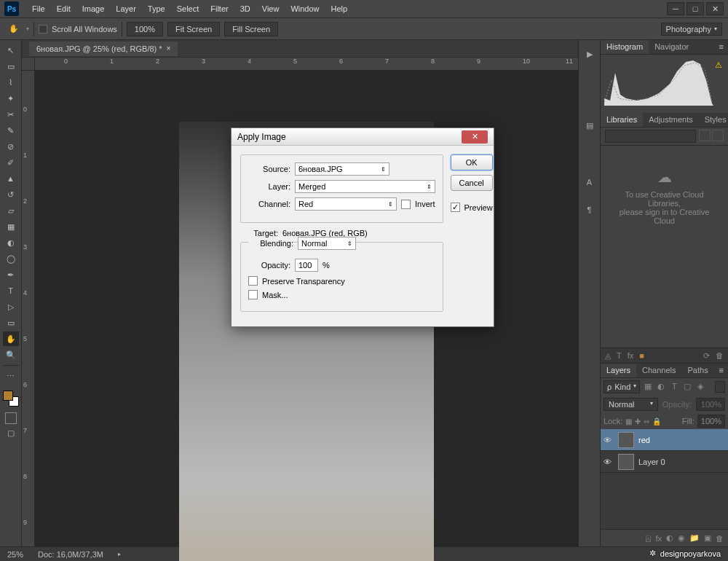 The width and height of the screenshot is (728, 561). I want to click on tab-histogram: Histogram, so click(625, 47).